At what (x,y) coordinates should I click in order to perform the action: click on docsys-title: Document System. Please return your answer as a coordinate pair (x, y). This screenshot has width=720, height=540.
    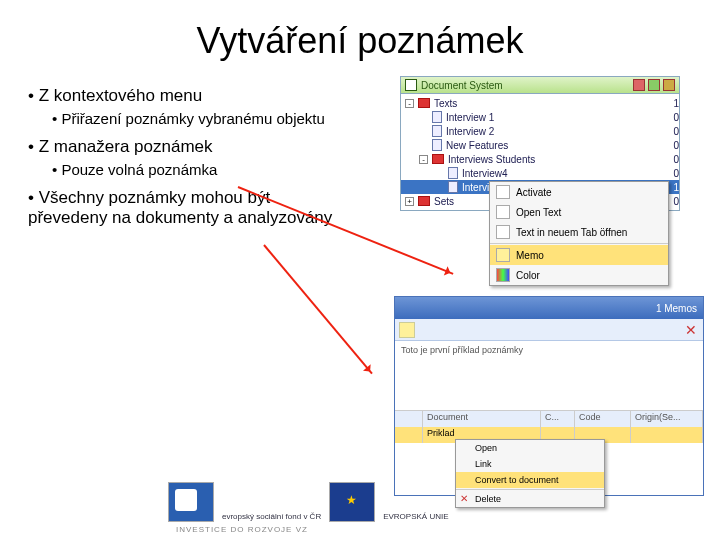
    Looking at the image, I should click on (462, 86).